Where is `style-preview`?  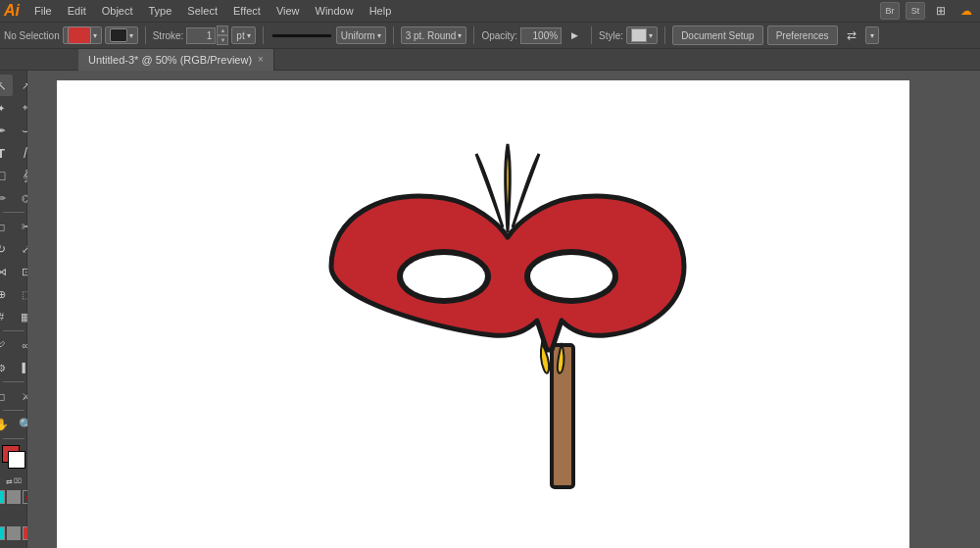 style-preview is located at coordinates (639, 35).